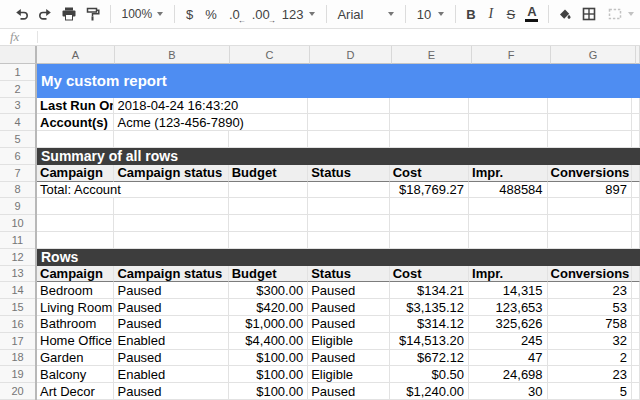 The width and height of the screenshot is (640, 400). I want to click on cell: Art Decor, so click(76, 392).